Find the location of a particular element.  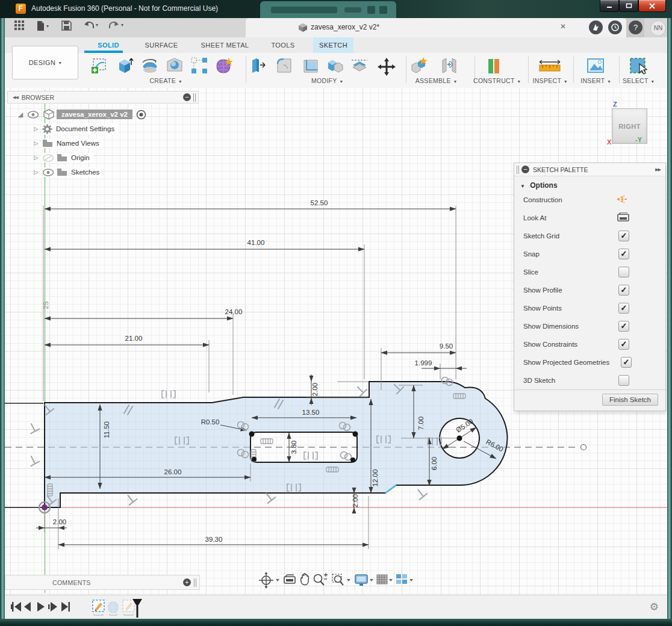

comments-grip is located at coordinates (195, 583).